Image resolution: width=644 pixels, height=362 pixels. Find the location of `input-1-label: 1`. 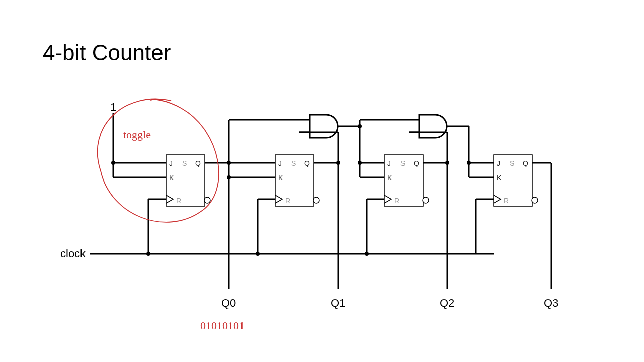

input-1-label: 1 is located at coordinates (113, 107).